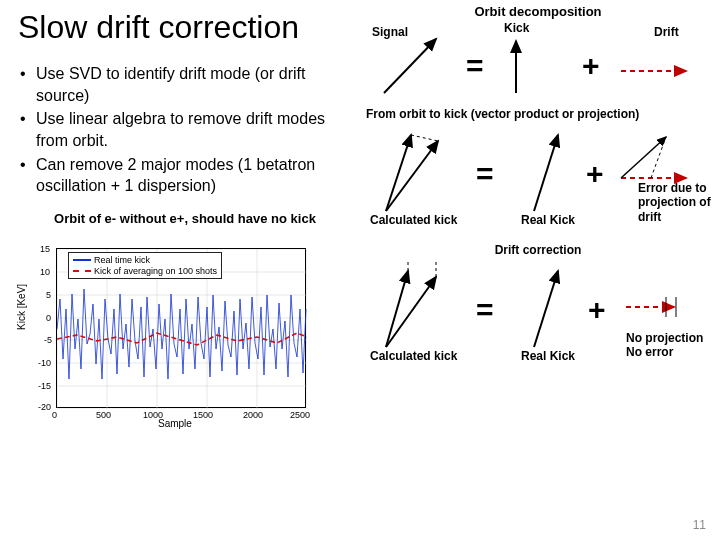  Describe the element at coordinates (185, 84) in the screenshot. I see `bullet-item: Use SVD to identify drift mode (or drift…` at that location.